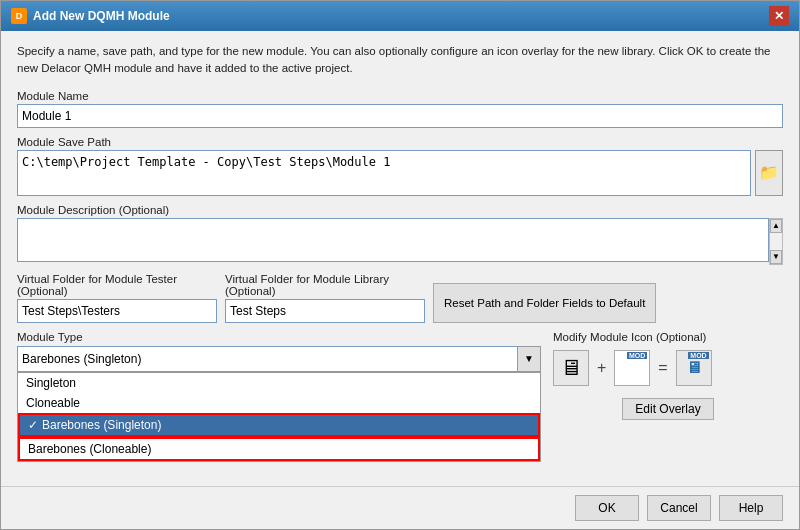 The width and height of the screenshot is (800, 530). What do you see at coordinates (279, 403) in the screenshot?
I see `option-cloneable: Cloneable` at bounding box center [279, 403].